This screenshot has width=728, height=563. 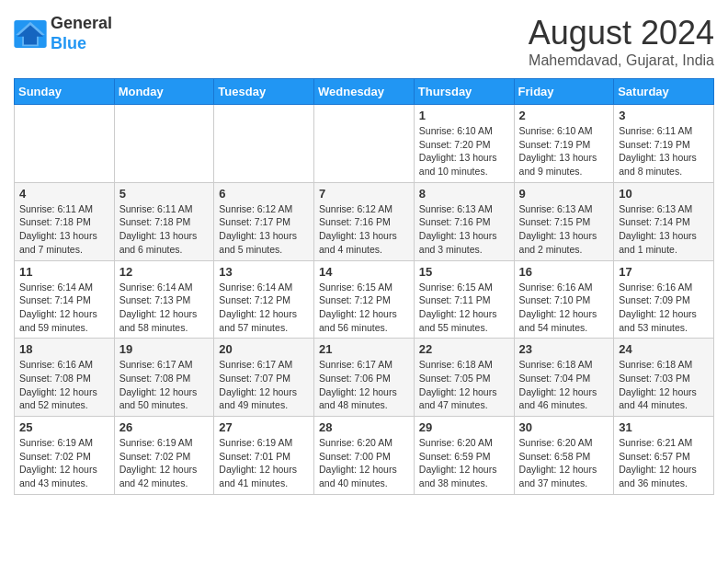 What do you see at coordinates (564, 193) in the screenshot?
I see `day-number: 9` at bounding box center [564, 193].